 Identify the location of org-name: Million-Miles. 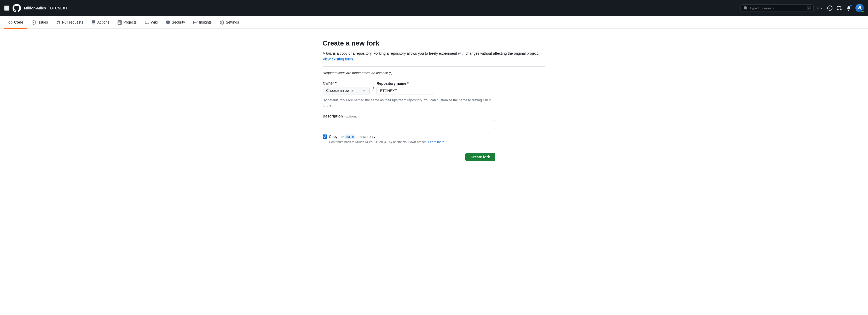
(35, 8).